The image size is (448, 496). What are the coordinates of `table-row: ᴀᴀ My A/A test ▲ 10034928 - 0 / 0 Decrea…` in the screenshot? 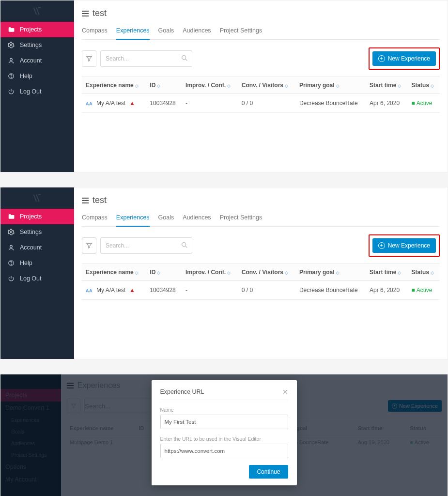 It's located at (261, 104).